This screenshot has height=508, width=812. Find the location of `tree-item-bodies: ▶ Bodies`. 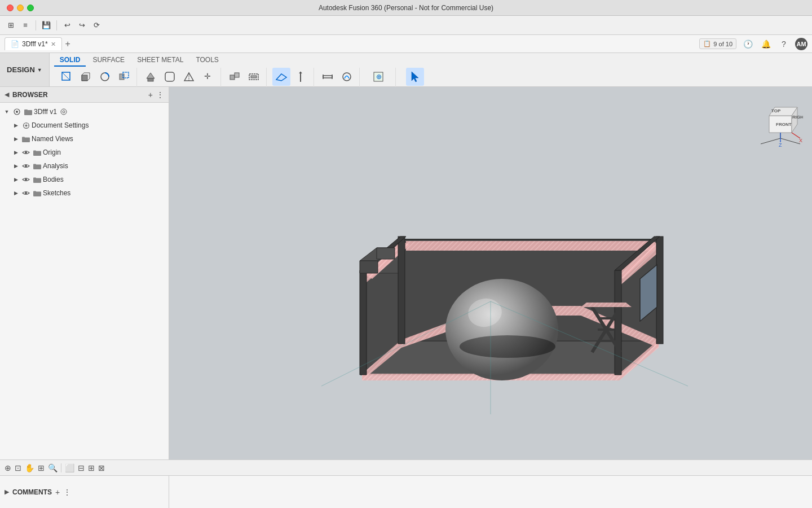

tree-item-bodies: ▶ Bodies is located at coordinates (85, 179).